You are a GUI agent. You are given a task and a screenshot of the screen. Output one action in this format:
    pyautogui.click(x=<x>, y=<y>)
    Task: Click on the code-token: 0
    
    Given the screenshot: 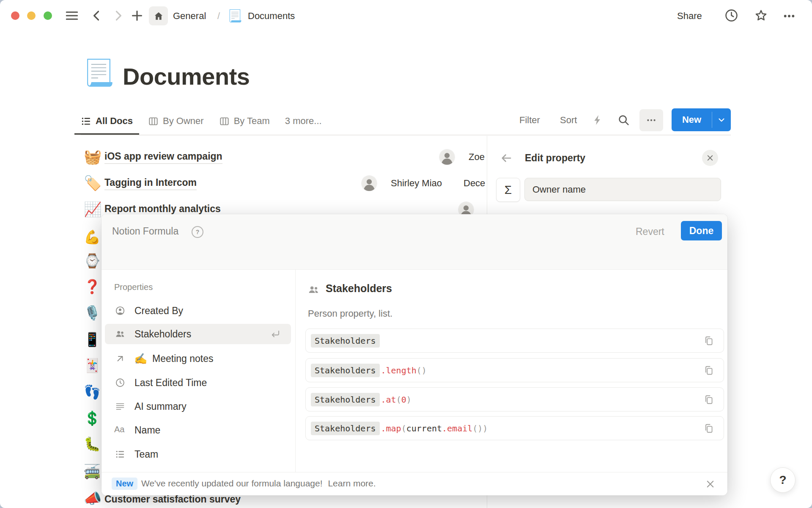 What is the action you would take?
    pyautogui.click(x=404, y=400)
    